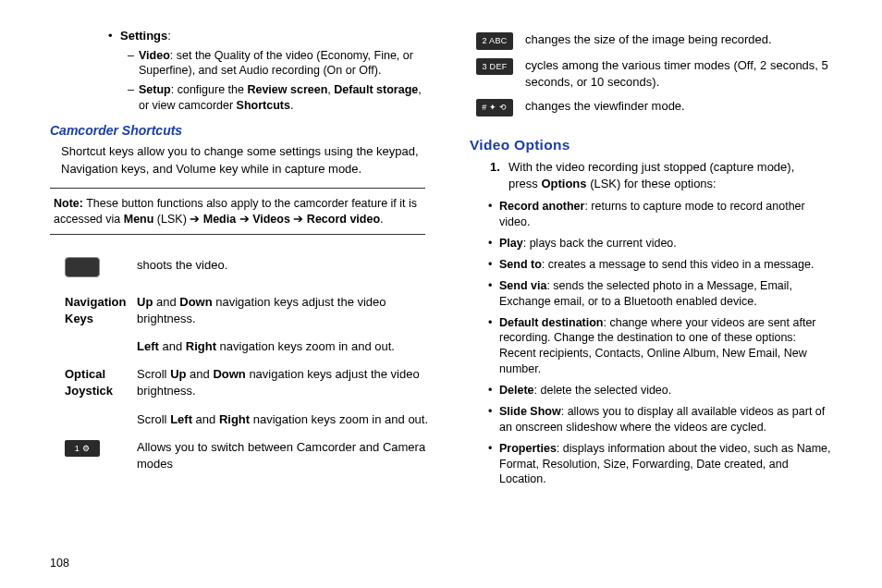 This screenshot has width=882, height=588. What do you see at coordinates (68, 203) in the screenshot?
I see `note-label: Note:` at bounding box center [68, 203].